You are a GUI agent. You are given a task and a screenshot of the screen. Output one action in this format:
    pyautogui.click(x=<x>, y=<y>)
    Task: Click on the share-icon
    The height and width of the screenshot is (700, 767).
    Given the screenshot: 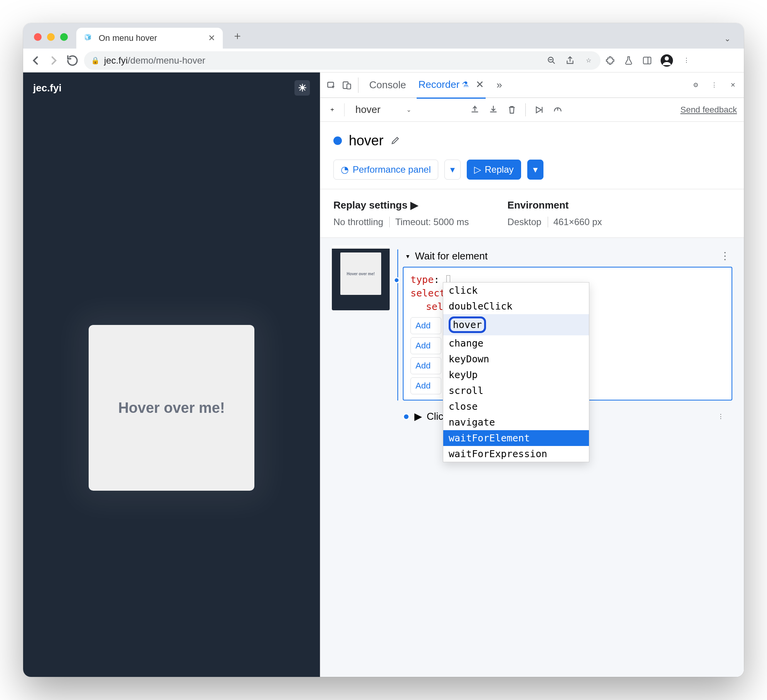 What is the action you would take?
    pyautogui.click(x=570, y=61)
    